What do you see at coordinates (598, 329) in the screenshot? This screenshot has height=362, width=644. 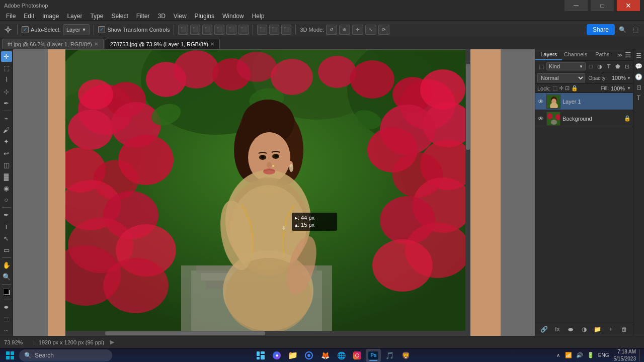 I see `group-btn: 📁` at bounding box center [598, 329].